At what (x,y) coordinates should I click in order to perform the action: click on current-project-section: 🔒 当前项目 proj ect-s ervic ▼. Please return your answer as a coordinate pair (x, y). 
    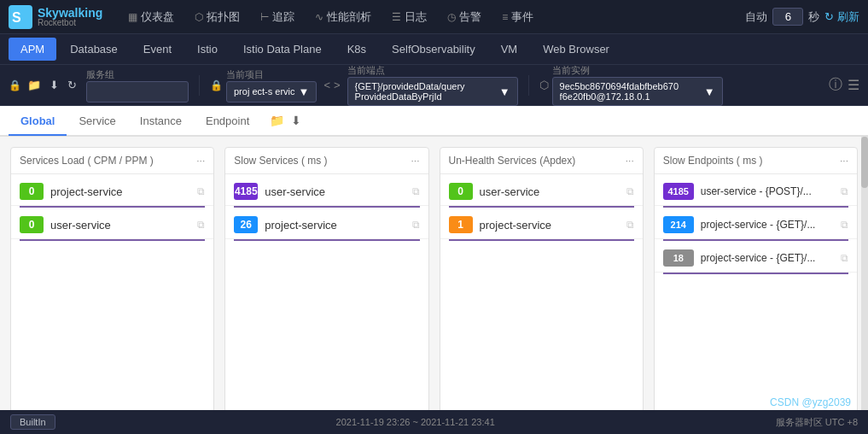
    Looking at the image, I should click on (263, 85).